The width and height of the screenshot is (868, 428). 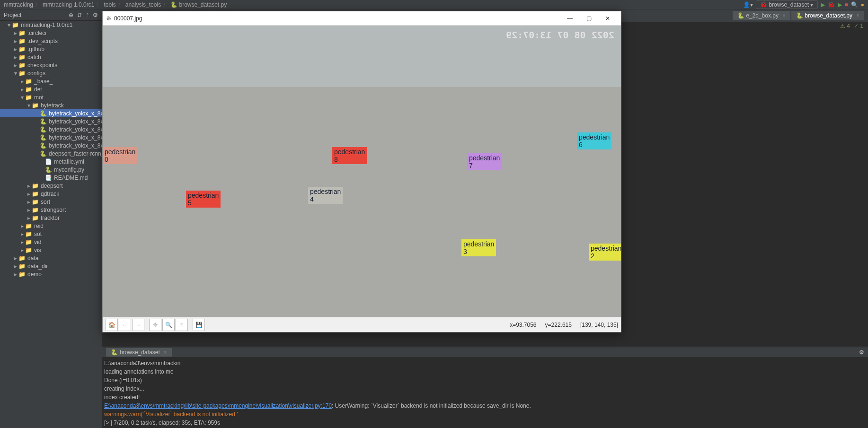 I want to click on tree-item: 📄metafile.yml, so click(x=51, y=162).